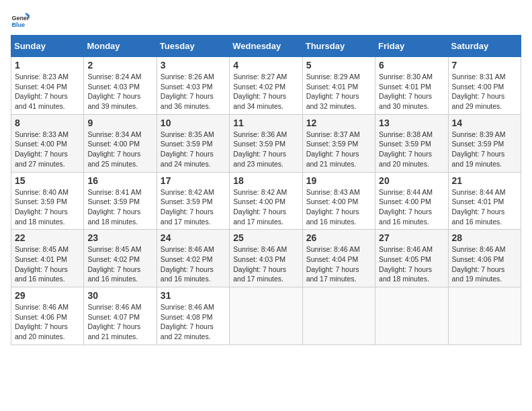 The height and width of the screenshot is (411, 532). I want to click on daylight-label: Daylight: 7 hours and 39 minutes., so click(114, 101).